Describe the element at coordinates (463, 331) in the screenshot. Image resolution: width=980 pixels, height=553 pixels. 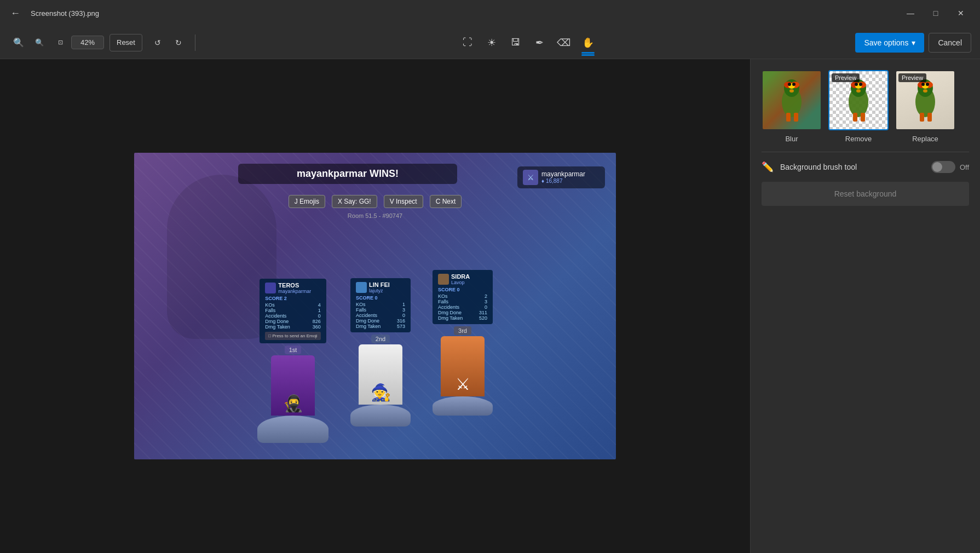
I see `rank-badge-3: 3rd` at that location.